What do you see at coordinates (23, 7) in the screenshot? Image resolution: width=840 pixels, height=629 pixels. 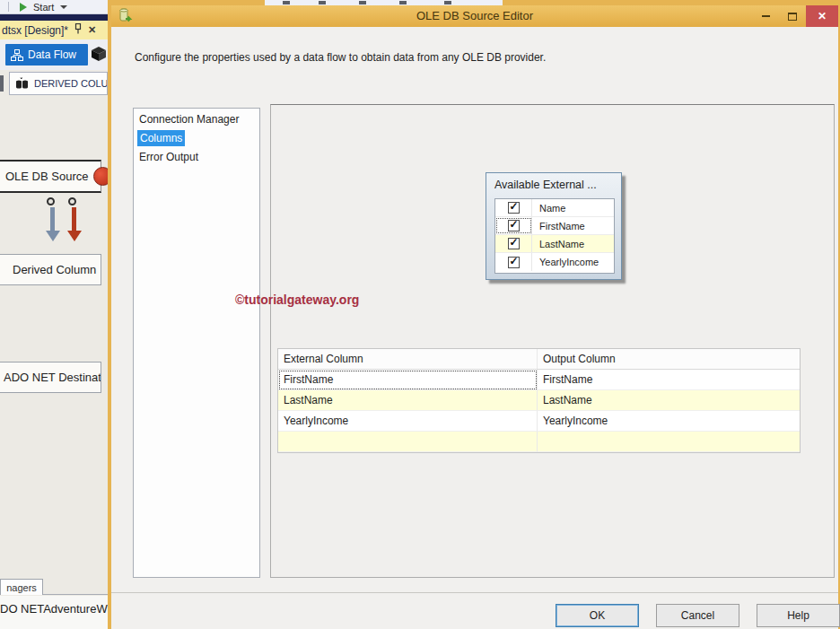 I see `start-play-icon` at bounding box center [23, 7].